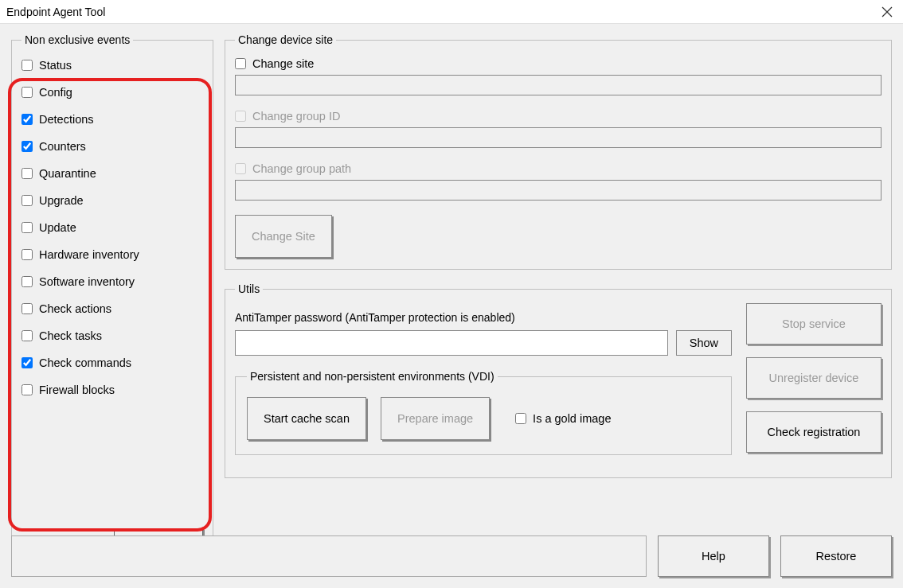 This screenshot has height=588, width=903. What do you see at coordinates (112, 336) in the screenshot?
I see `event-row: Check tasks` at bounding box center [112, 336].